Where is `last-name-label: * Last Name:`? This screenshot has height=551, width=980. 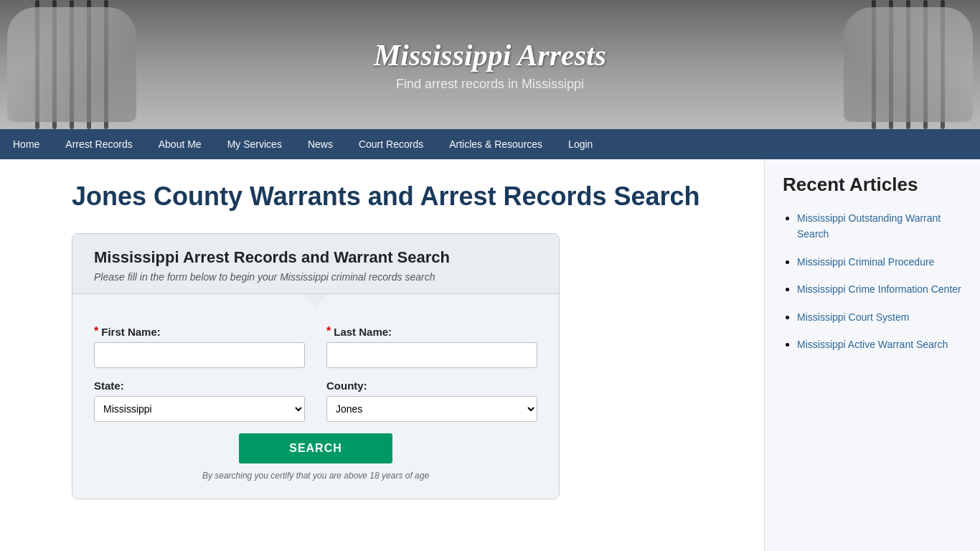
last-name-label: * Last Name: is located at coordinates (432, 331).